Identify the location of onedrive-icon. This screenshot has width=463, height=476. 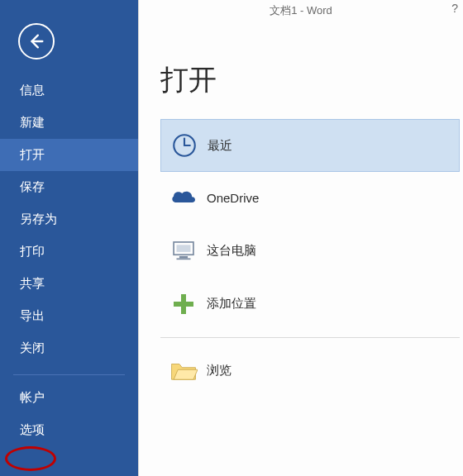
(184, 198).